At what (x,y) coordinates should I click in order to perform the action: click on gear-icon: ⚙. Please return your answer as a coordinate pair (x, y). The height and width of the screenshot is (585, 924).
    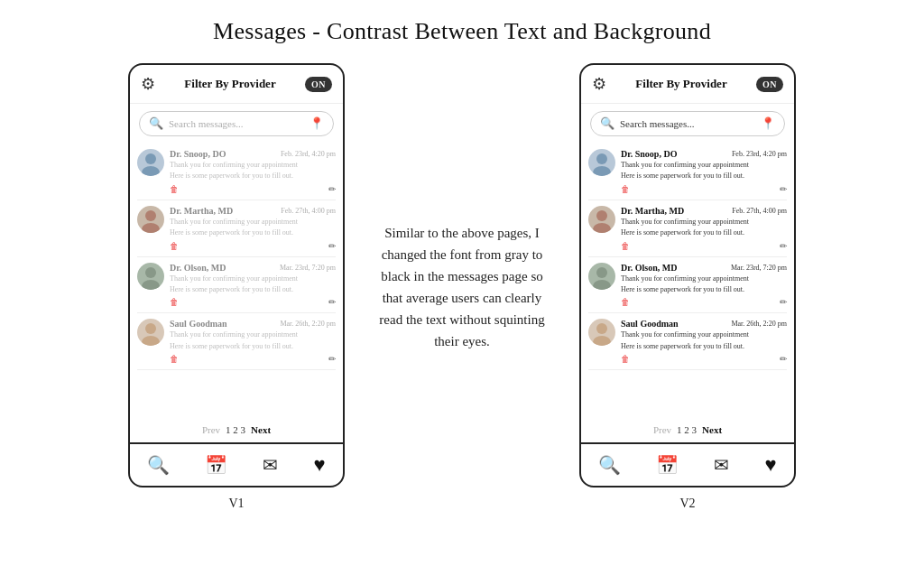
    Looking at the image, I should click on (148, 84).